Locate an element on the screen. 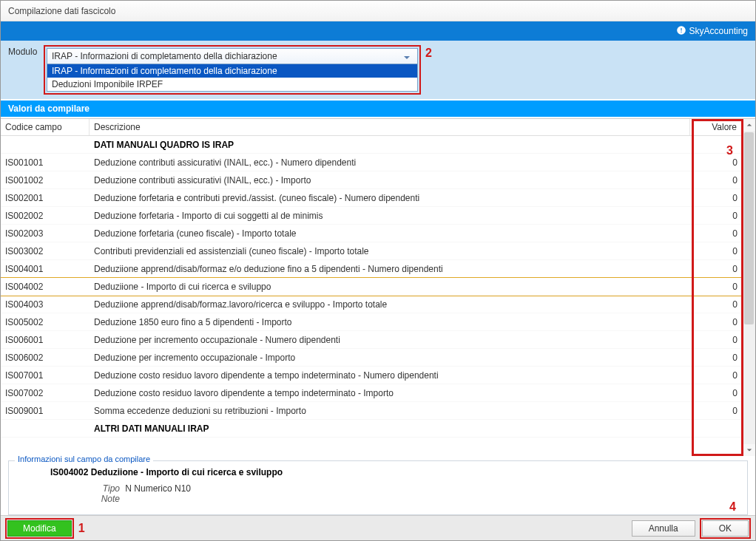 This screenshot has width=756, height=541. table-row: IS002003Deduzione forfetaria (cuneo fisc… is located at coordinates (371, 234).